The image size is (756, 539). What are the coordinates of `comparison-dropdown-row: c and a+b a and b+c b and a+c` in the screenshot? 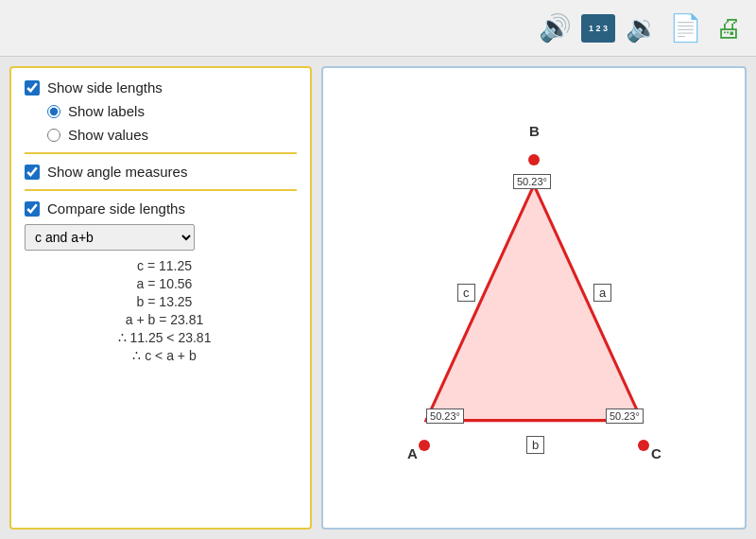 It's located at (161, 237).